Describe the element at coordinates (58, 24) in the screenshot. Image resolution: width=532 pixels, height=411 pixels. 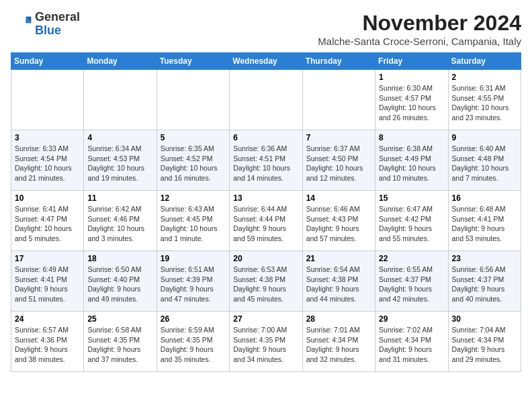
I see `logo-text: General Blue` at that location.